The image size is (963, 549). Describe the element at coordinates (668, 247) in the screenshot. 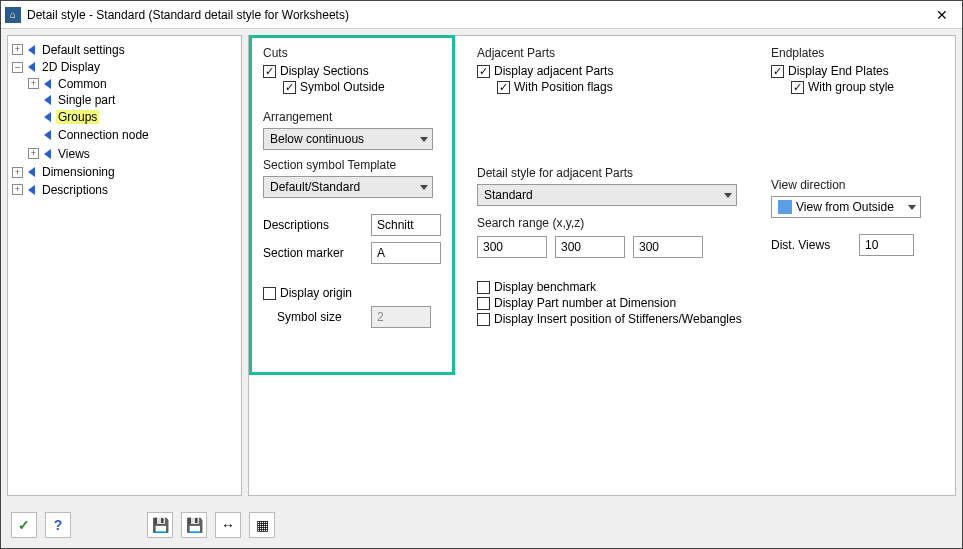

I see `search-z-input` at that location.